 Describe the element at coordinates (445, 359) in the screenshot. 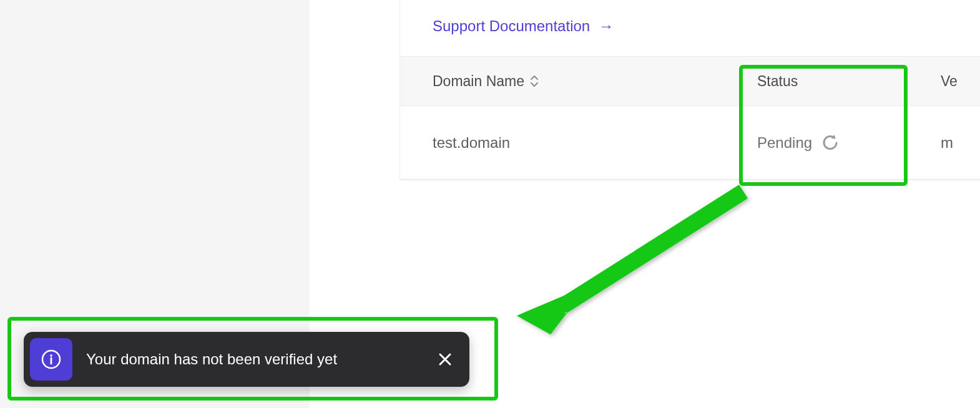

I see `close-button` at that location.